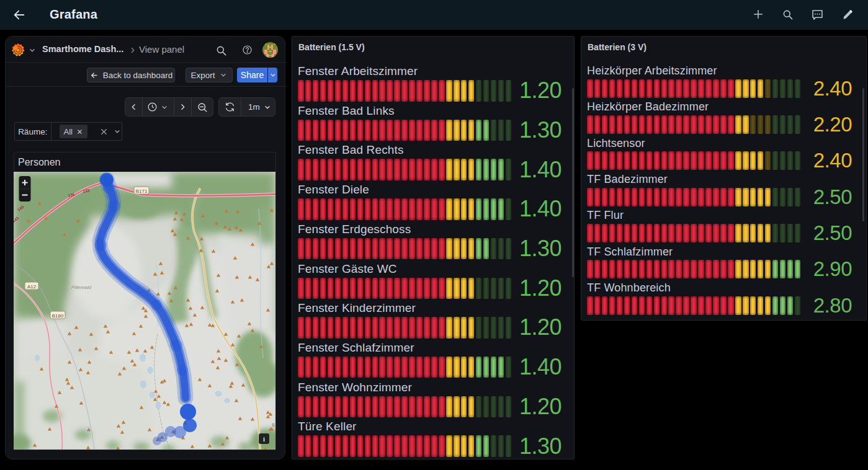  Describe the element at coordinates (273, 425) in the screenshot. I see `svg-text: S` at that location.